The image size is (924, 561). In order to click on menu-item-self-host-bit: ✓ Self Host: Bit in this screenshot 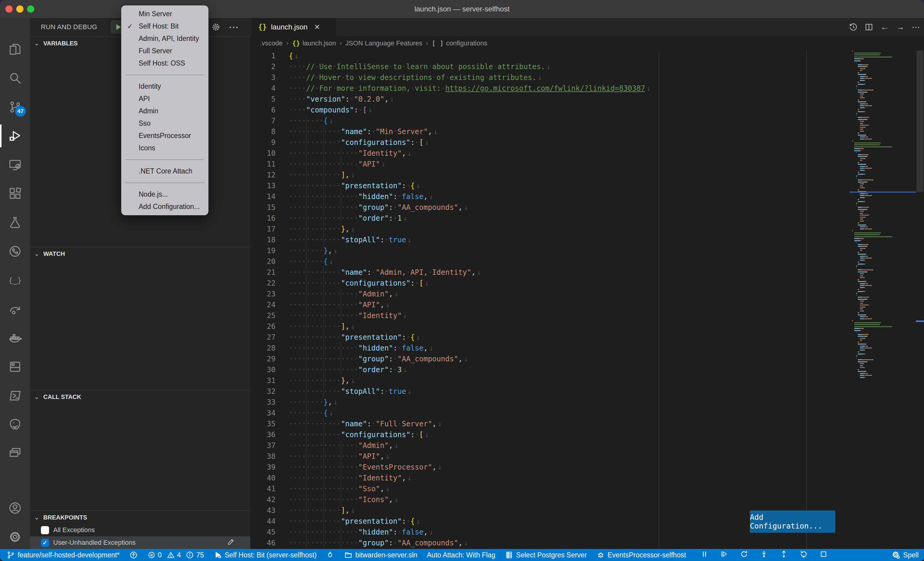, I will do `click(165, 26)`.